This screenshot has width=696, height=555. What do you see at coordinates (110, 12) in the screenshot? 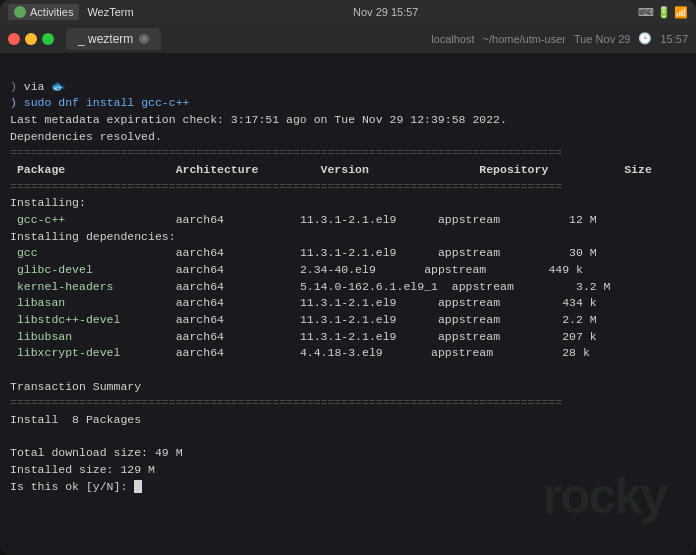
I see `wezterm-menu: WezTerm` at bounding box center [110, 12].